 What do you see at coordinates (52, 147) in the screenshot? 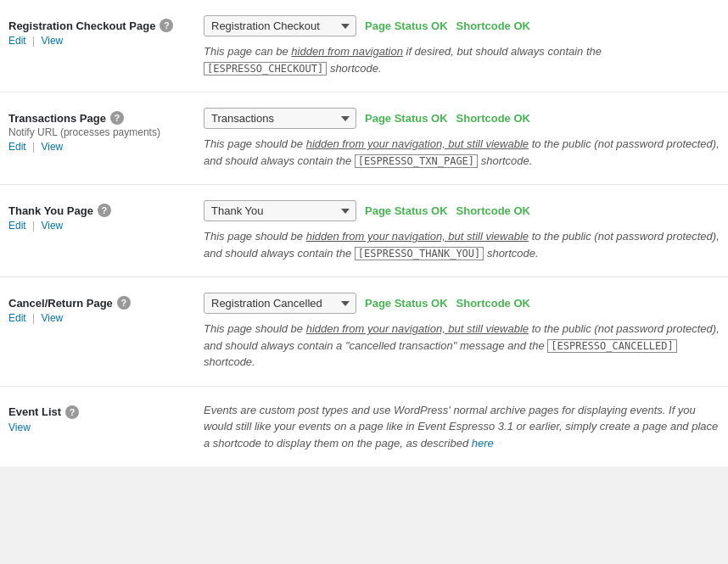
I see `view-link-transactions: View` at bounding box center [52, 147].